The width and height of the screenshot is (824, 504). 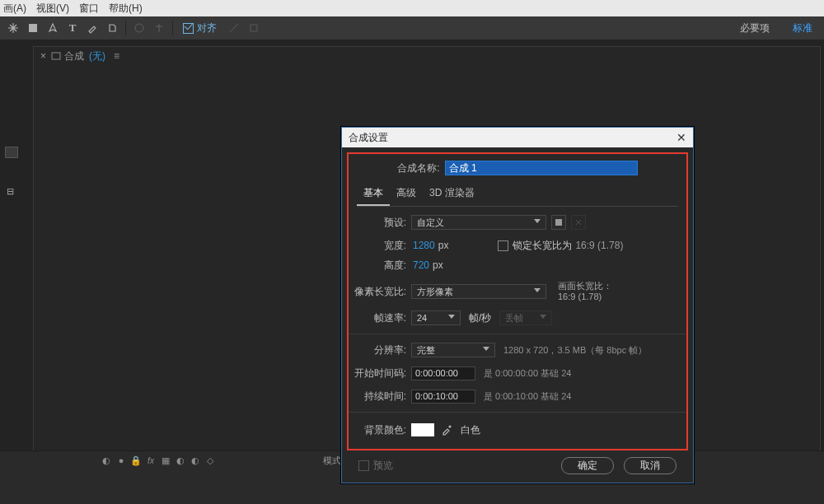 What do you see at coordinates (419, 168) in the screenshot?
I see `comp-name-label: 合成名称:` at bounding box center [419, 168].